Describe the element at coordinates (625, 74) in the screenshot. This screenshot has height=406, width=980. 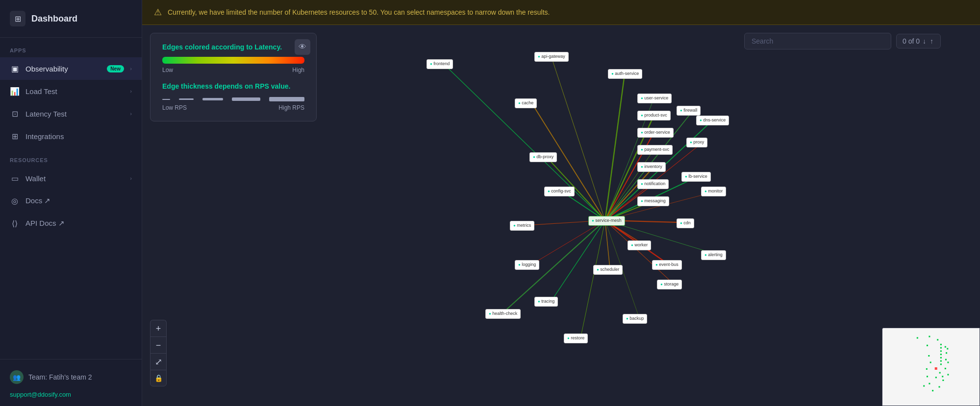
I see `graph-node-n3: ● auth-service` at that location.